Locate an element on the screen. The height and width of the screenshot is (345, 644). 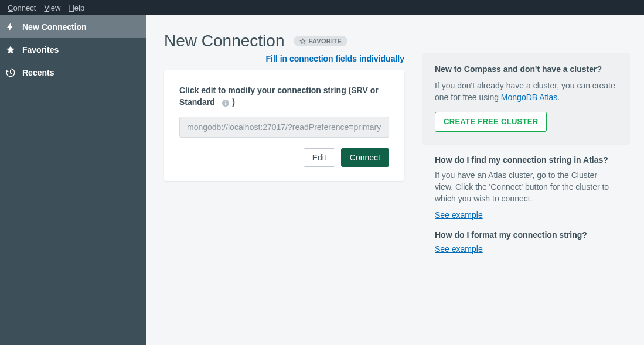
favorite-label: FAVORITE is located at coordinates (325, 41).